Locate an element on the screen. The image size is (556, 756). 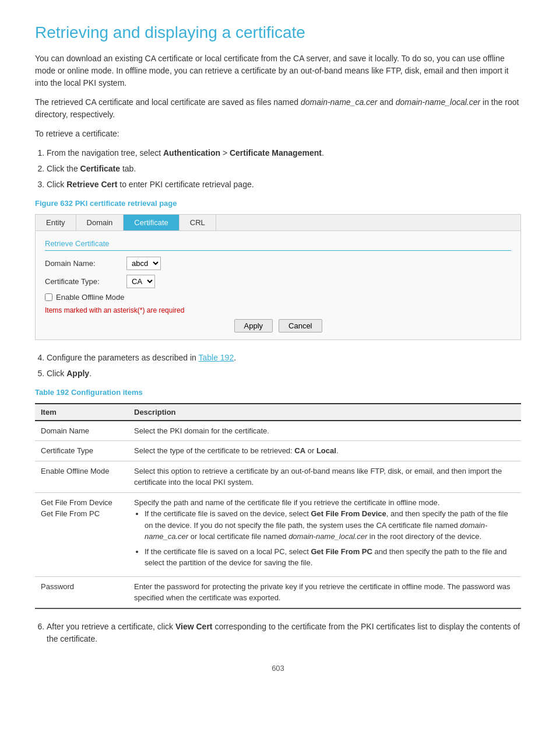
table192-link: Table 192 is located at coordinates (216, 358).